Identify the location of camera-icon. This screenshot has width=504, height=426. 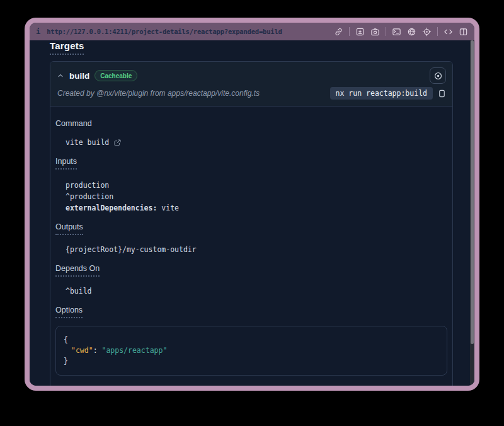
(375, 32).